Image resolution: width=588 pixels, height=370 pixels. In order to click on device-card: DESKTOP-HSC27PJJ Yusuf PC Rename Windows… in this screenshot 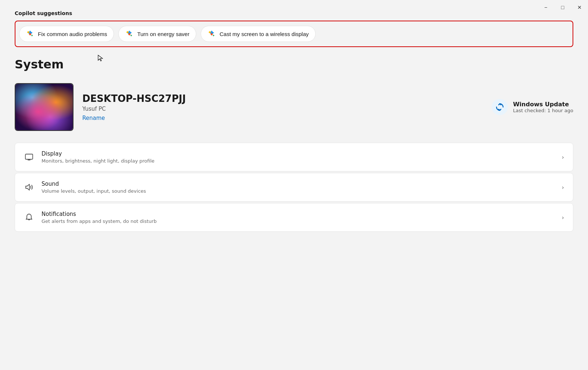, I will do `click(294, 107)`.